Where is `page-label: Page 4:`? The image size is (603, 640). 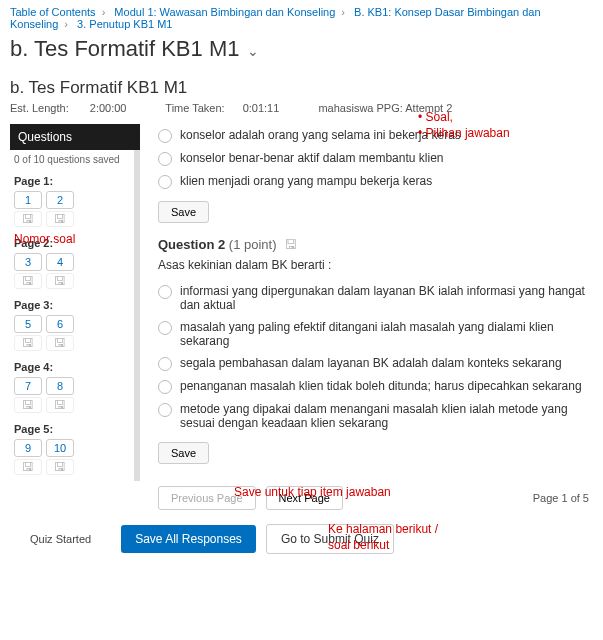
page-label: Page 4: is located at coordinates (75, 366).